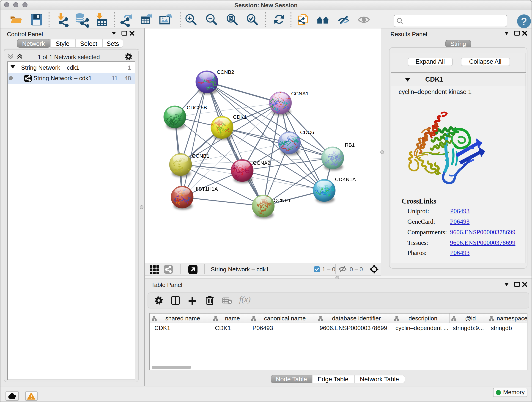 Image resolution: width=532 pixels, height=402 pixels. What do you see at coordinates (262, 163) in the screenshot?
I see `svg-text: CCNA2` at bounding box center [262, 163].